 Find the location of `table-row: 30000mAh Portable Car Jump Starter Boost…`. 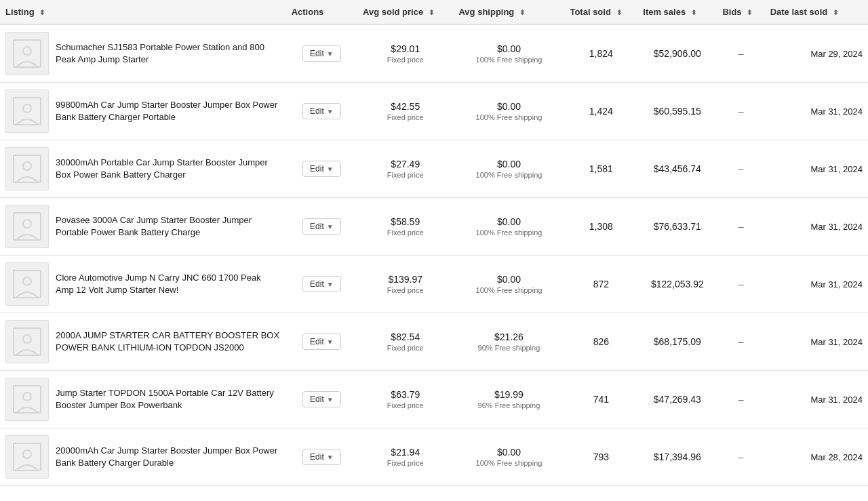

table-row: 30000mAh Portable Car Jump Starter Boost… is located at coordinates (434, 169).